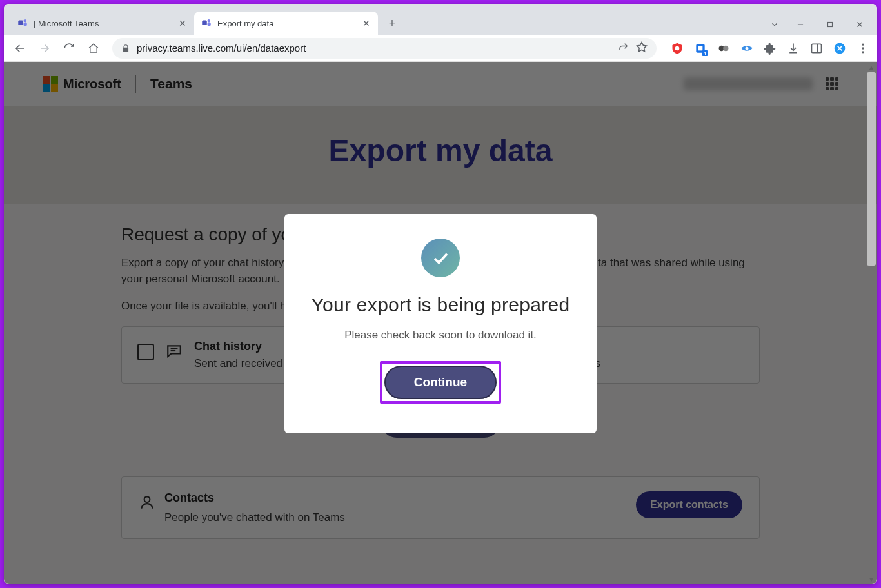 The width and height of the screenshot is (881, 588). What do you see at coordinates (102, 23) in the screenshot?
I see `tab-inactive: | Microsoft Teams ✕` at bounding box center [102, 23].